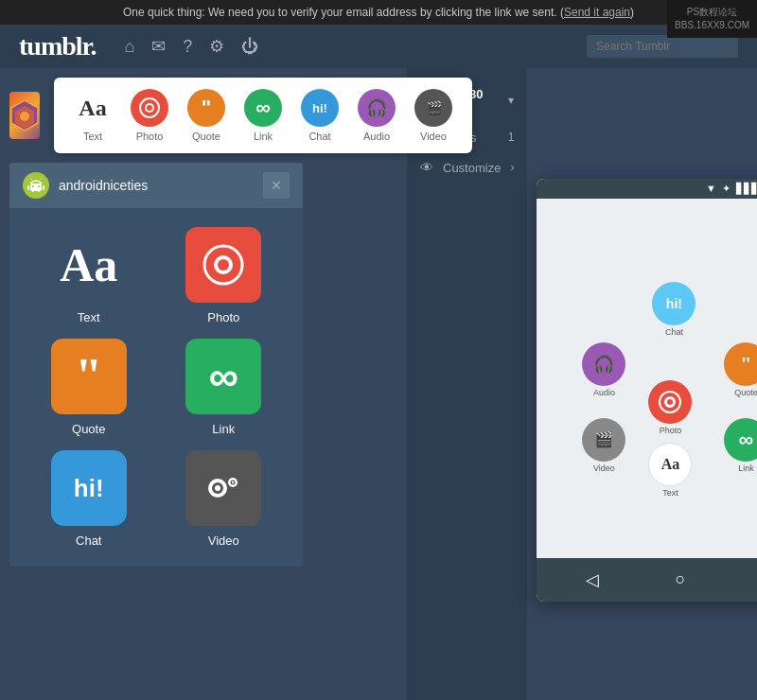  What do you see at coordinates (276, 185) in the screenshot?
I see `android-close-button: ×` at bounding box center [276, 185].